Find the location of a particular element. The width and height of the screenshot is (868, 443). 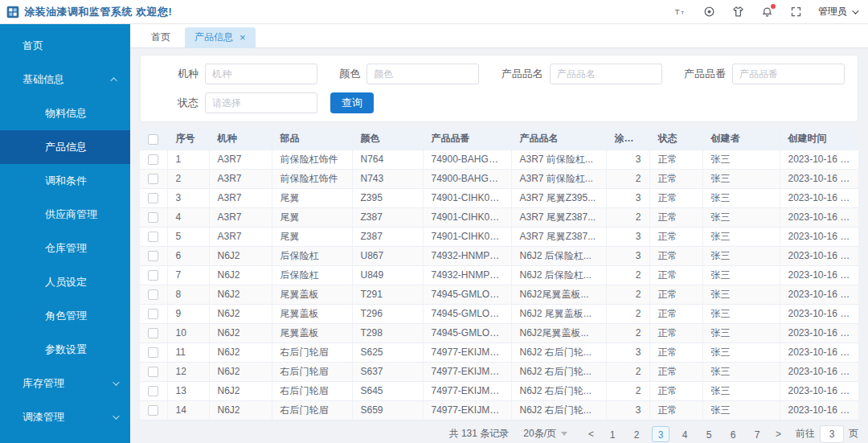

theme-shirt-icon is located at coordinates (738, 12).